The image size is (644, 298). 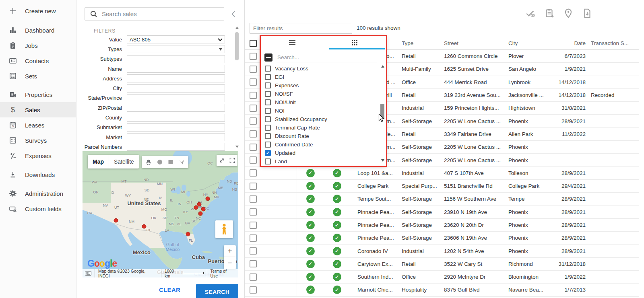 What do you see at coordinates (38, 125) in the screenshot?
I see `sidebar-item-leases: $ Leases` at bounding box center [38, 125].